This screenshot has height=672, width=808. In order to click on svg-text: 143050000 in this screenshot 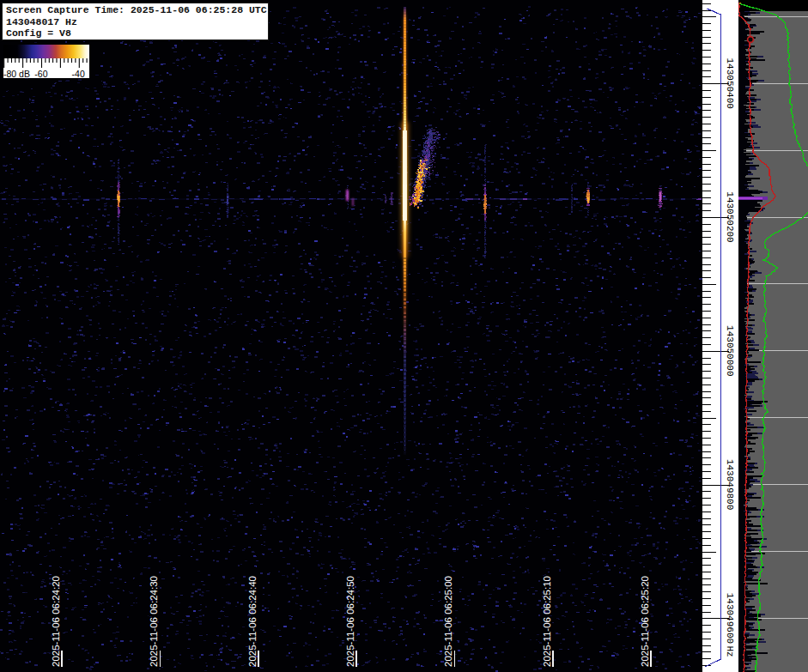, I will do `click(730, 350)`.